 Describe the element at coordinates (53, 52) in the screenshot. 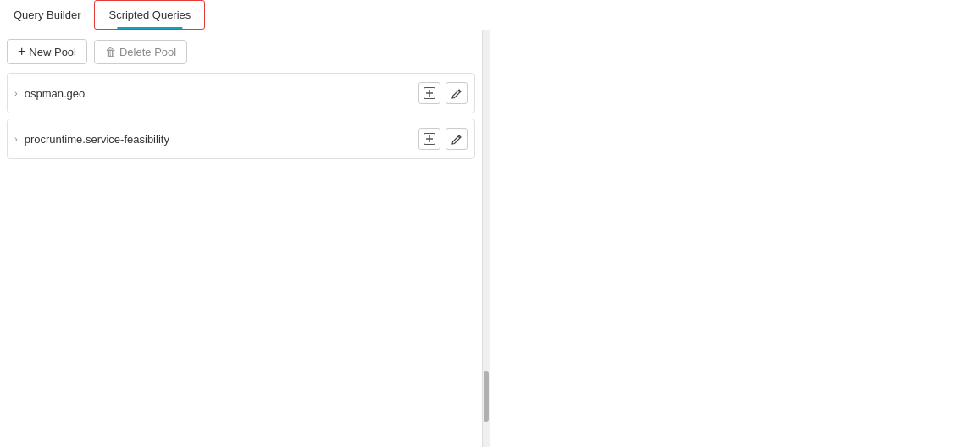

I see `new-pool-label: New Pool` at that location.